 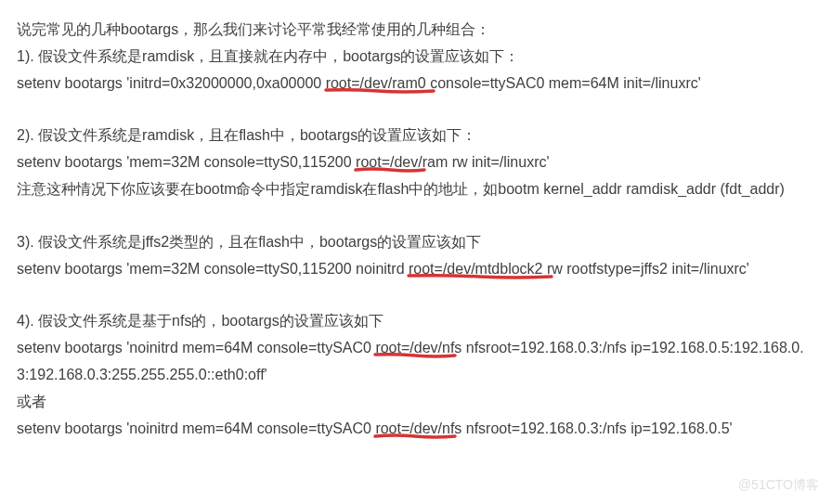 What do you see at coordinates (592, 429) in the screenshot?
I see `cmd-text: fs nfsroot=192.168.0.3:/nfs ip=192.168.0…` at bounding box center [592, 429].